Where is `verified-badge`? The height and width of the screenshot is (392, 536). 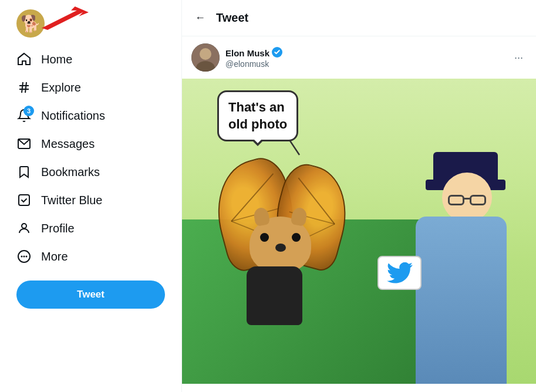 verified-badge is located at coordinates (277, 53).